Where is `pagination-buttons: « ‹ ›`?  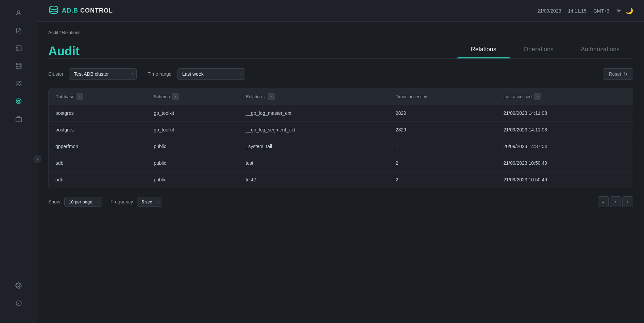 pagination-buttons: « ‹ › is located at coordinates (615, 202).